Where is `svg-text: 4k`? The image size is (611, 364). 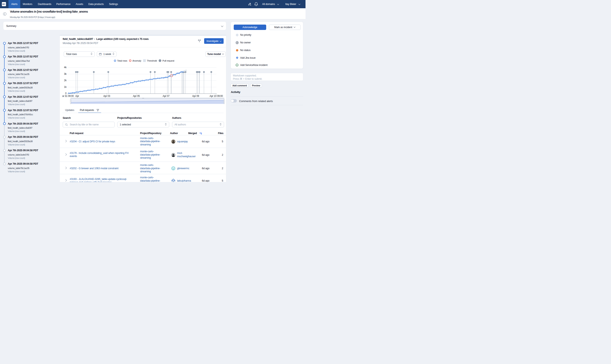 svg-text: 4k is located at coordinates (65, 67).